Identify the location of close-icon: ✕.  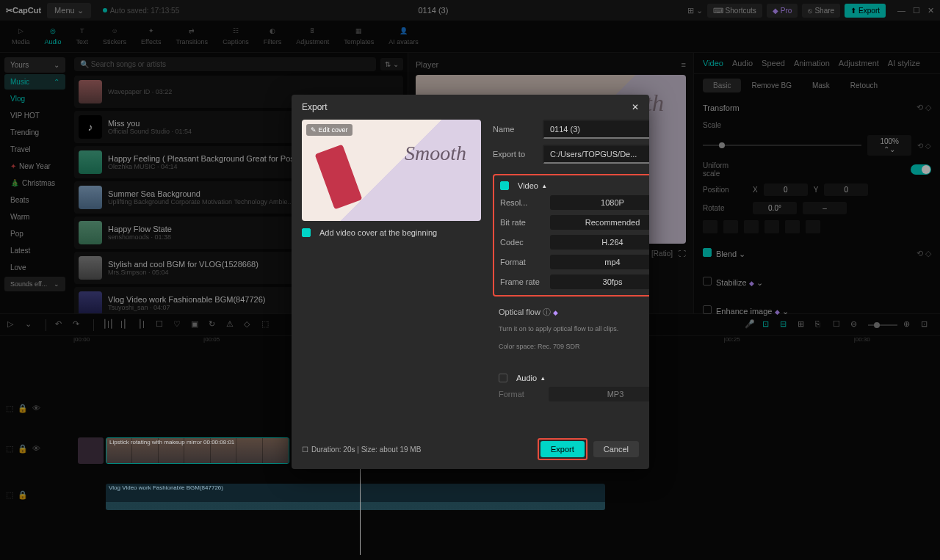
(635, 107).